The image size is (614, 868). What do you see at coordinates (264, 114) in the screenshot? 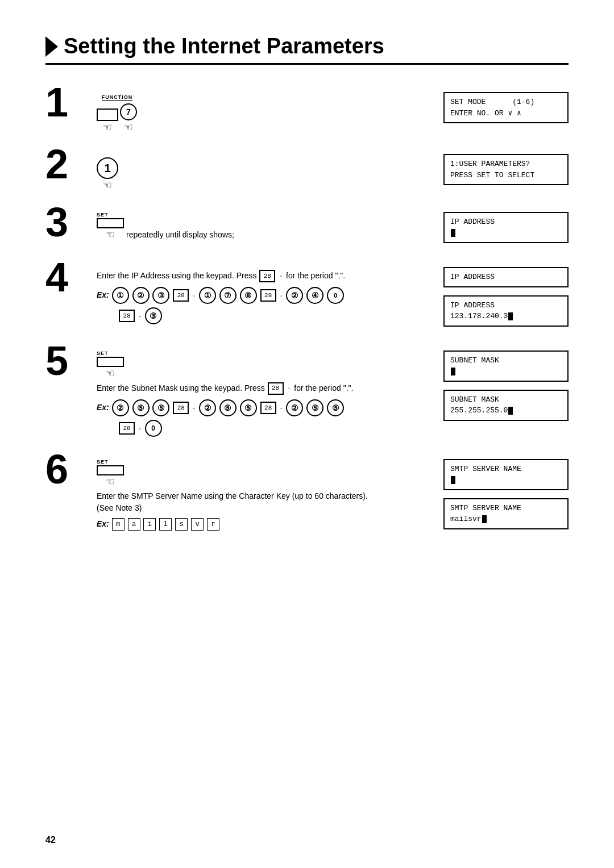
I see `step-1-keys: FUNCTION ☞ 7 ☞` at bounding box center [264, 114].